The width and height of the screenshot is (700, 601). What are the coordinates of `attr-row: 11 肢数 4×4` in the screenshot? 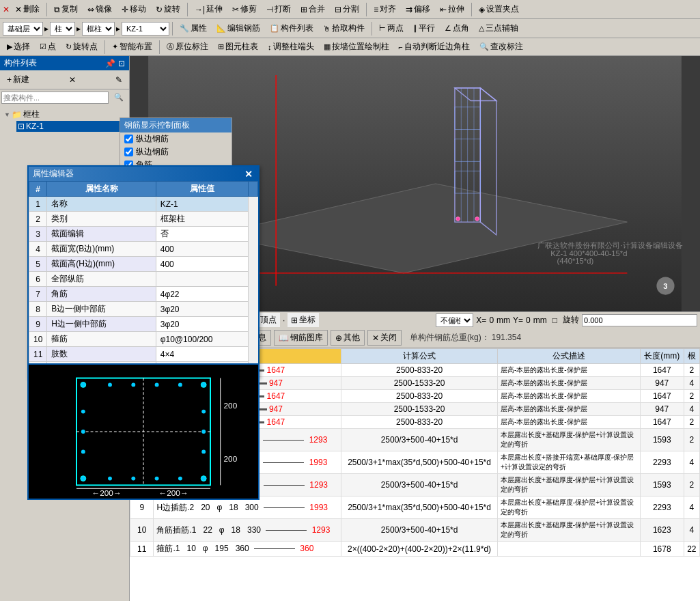 It's located at (143, 354).